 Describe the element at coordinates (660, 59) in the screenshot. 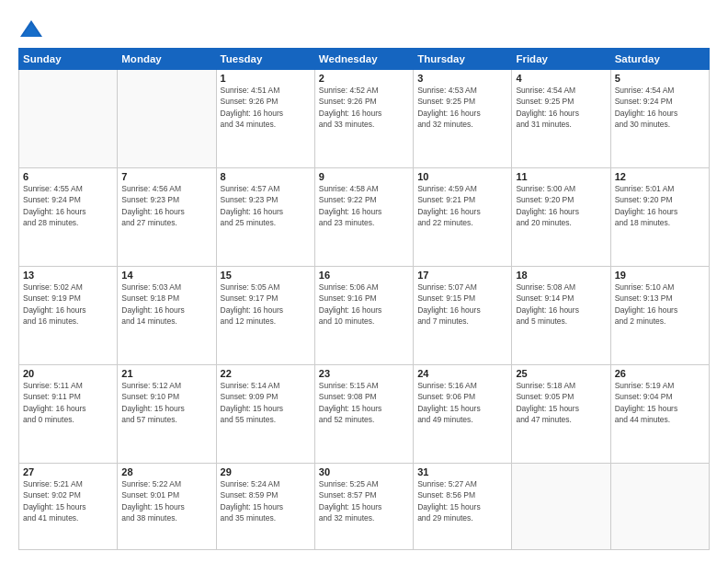

I see `weekday-saturday: Saturday` at that location.